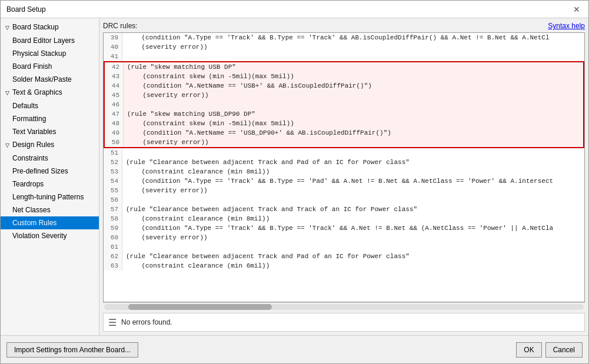  I want to click on sidebar-item-board-editor-layers: Board Editor Layers, so click(49, 41).